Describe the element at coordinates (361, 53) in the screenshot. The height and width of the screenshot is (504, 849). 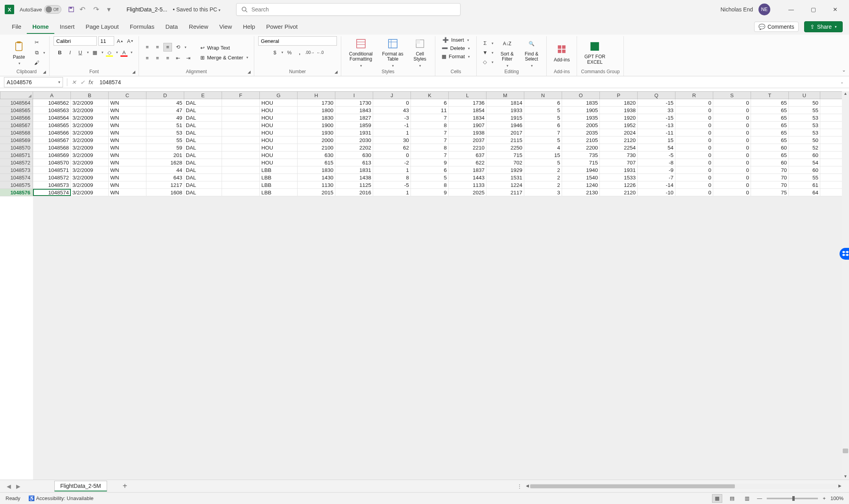
I see `conditional-formatting-button: Conditional Formatting▾` at that location.